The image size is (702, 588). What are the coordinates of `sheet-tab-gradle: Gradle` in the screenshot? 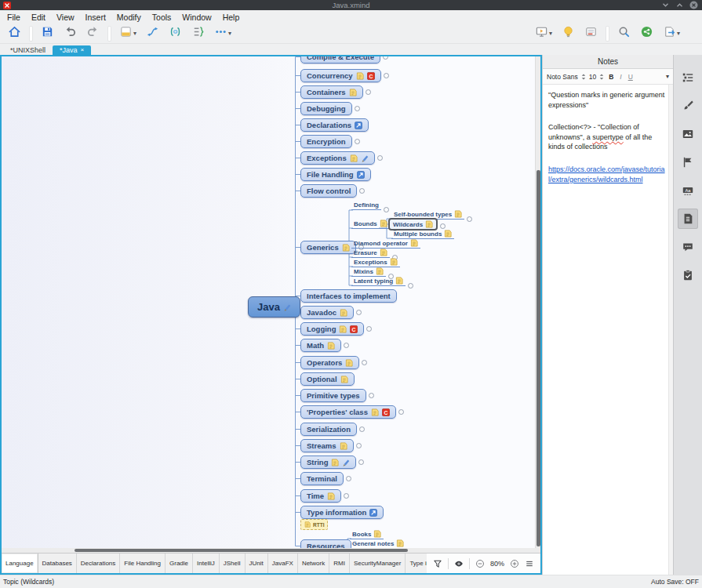 It's located at (179, 563).